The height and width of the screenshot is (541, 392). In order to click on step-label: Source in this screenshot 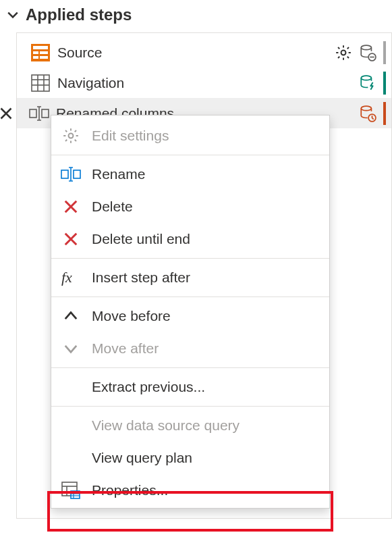, I will do `click(80, 53)`.